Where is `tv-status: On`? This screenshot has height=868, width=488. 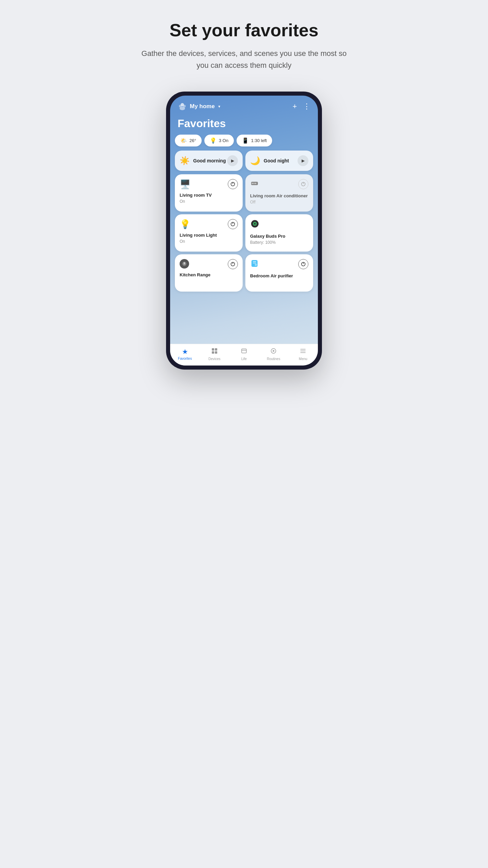 tv-status: On is located at coordinates (209, 201).